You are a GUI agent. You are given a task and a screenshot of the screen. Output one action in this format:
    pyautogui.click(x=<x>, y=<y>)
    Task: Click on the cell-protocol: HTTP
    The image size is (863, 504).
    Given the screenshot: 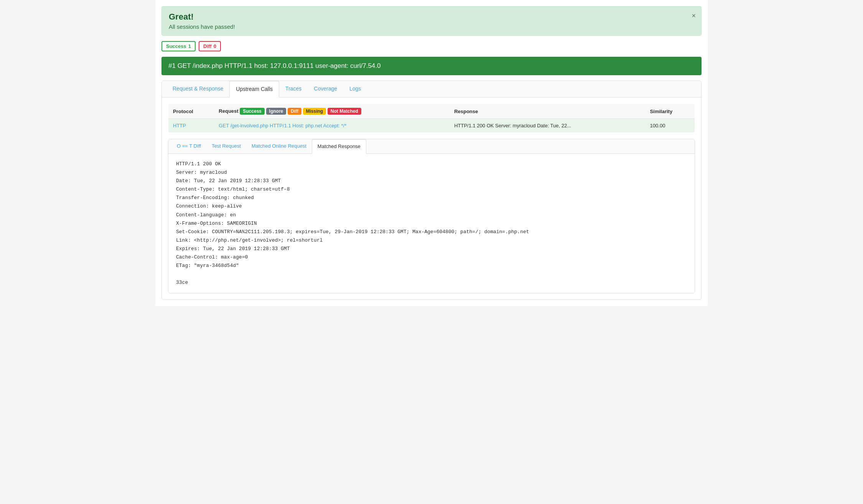 What is the action you would take?
    pyautogui.click(x=191, y=126)
    